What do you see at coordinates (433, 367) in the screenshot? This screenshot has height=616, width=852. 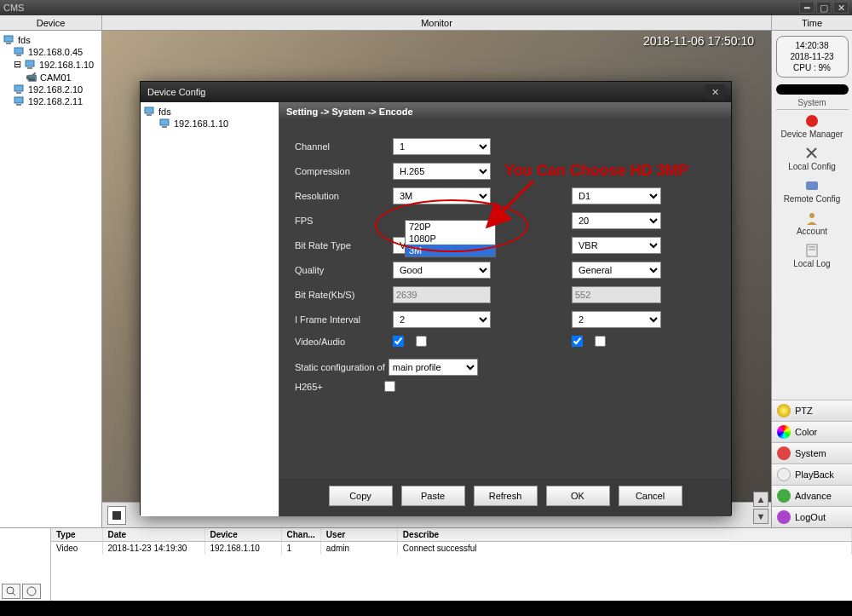 I see `static-profile-select: main profile` at bounding box center [433, 367].